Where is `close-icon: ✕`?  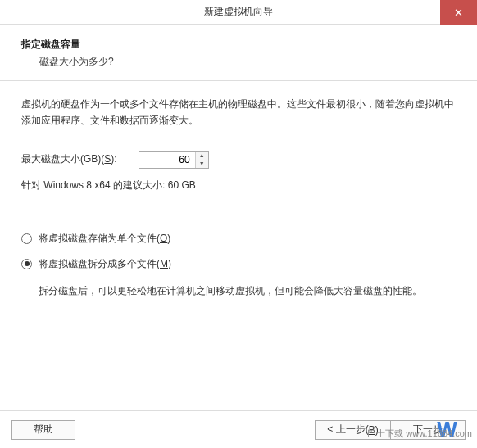 close-icon: ✕ is located at coordinates (459, 13).